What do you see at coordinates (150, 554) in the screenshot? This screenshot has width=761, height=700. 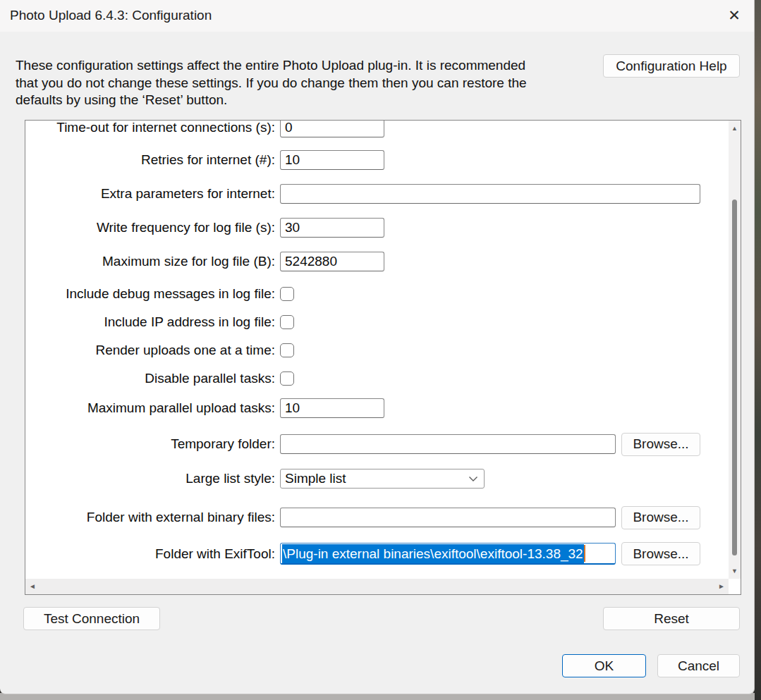 I see `exiftool-folder-label: Folder with ExifTool:` at bounding box center [150, 554].